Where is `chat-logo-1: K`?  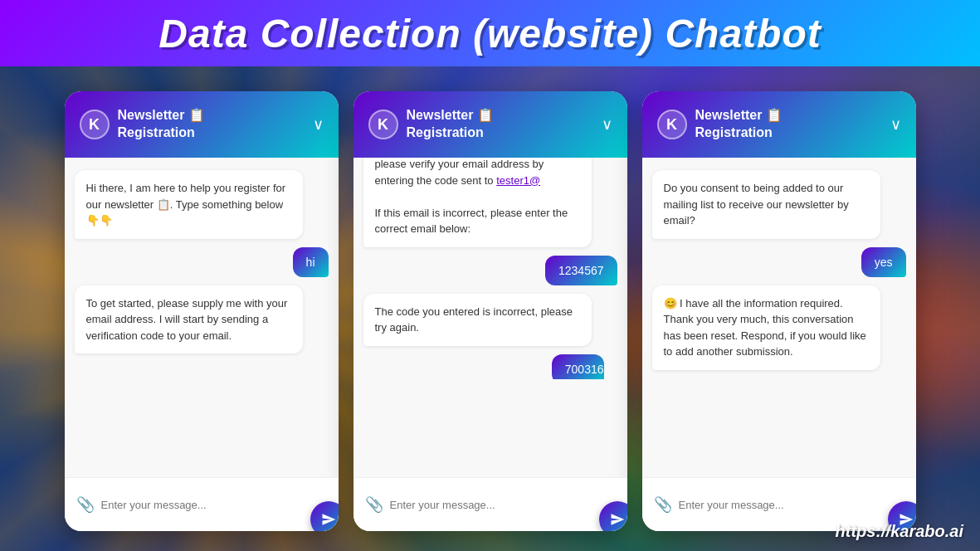
chat-logo-1: K is located at coordinates (95, 124).